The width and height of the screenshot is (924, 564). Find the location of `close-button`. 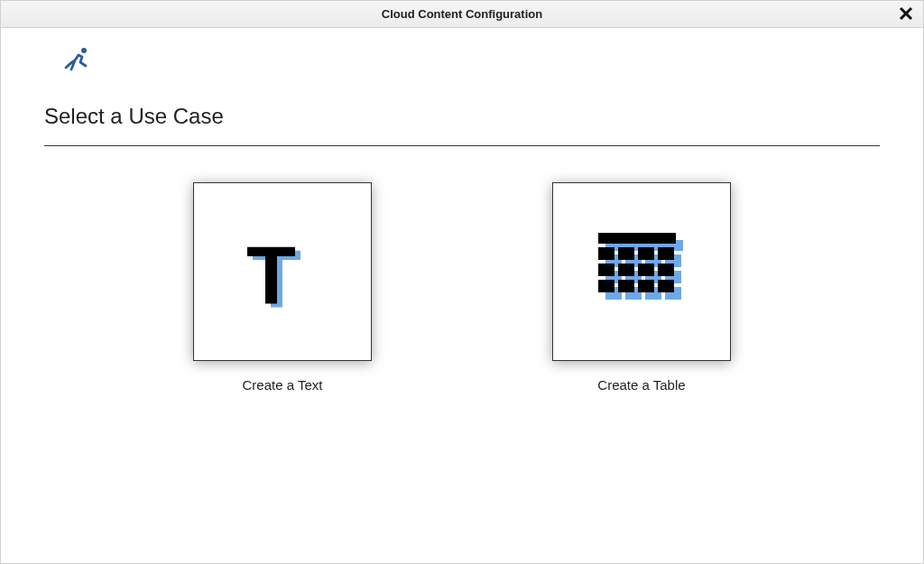

close-button is located at coordinates (906, 14).